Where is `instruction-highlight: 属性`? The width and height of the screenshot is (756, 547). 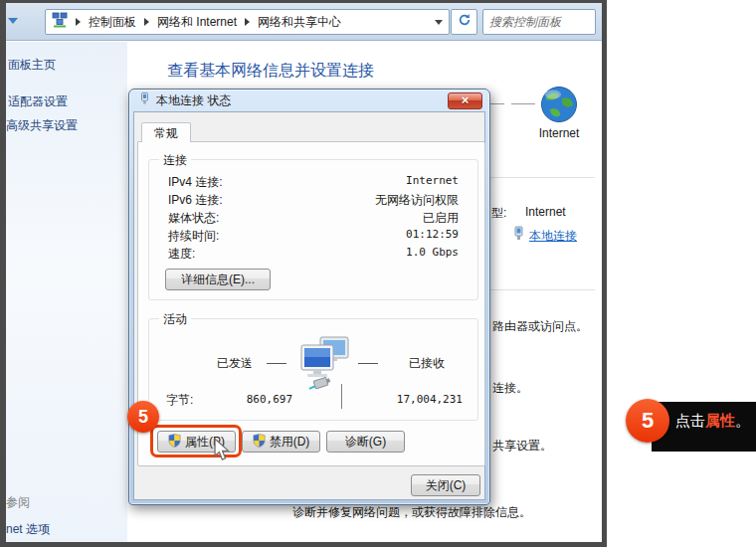 instruction-highlight: 属性 is located at coordinates (720, 420).